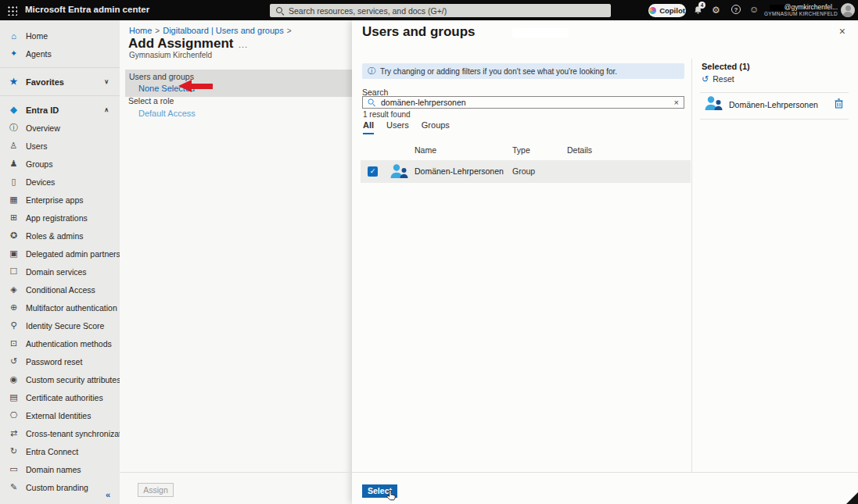 The image size is (858, 504). What do you see at coordinates (801, 7) in the screenshot?
I see `account-name: @gymkirchenfel...` at bounding box center [801, 7].